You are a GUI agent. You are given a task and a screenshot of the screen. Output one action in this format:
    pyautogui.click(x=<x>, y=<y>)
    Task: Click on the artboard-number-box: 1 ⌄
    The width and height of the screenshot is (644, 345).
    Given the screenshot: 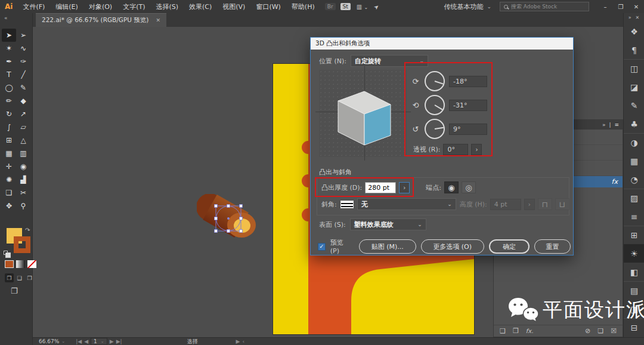 What is the action you would take?
    pyautogui.click(x=99, y=341)
    